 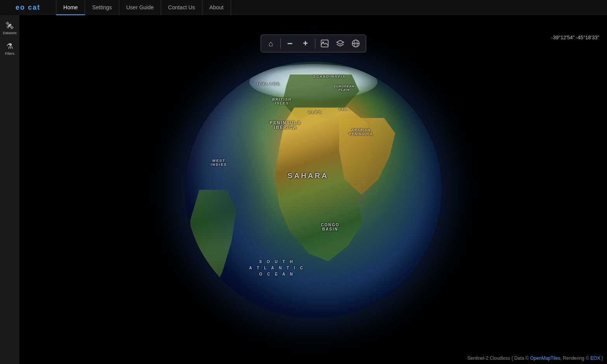 What do you see at coordinates (10, 189) in the screenshot?
I see `sidebar: 🛰 Datasets ⚗ Filters` at bounding box center [10, 189].